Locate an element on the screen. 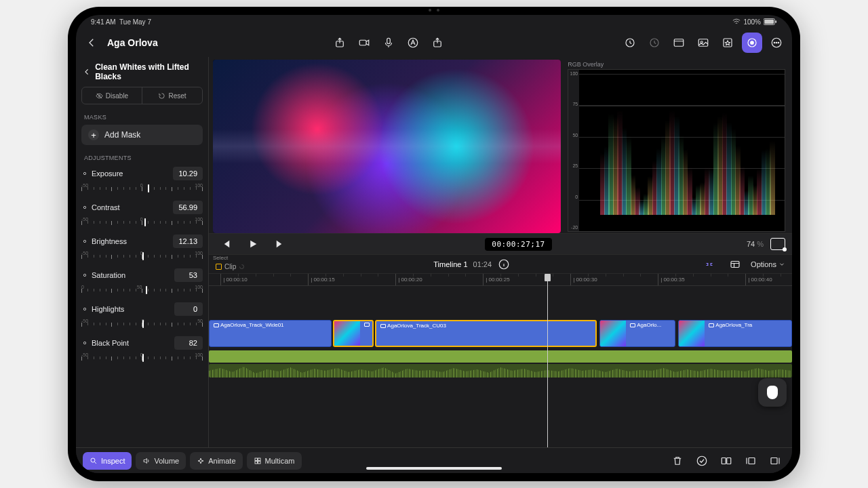 The height and width of the screenshot is (488, 868). home-indicator is located at coordinates (434, 468).